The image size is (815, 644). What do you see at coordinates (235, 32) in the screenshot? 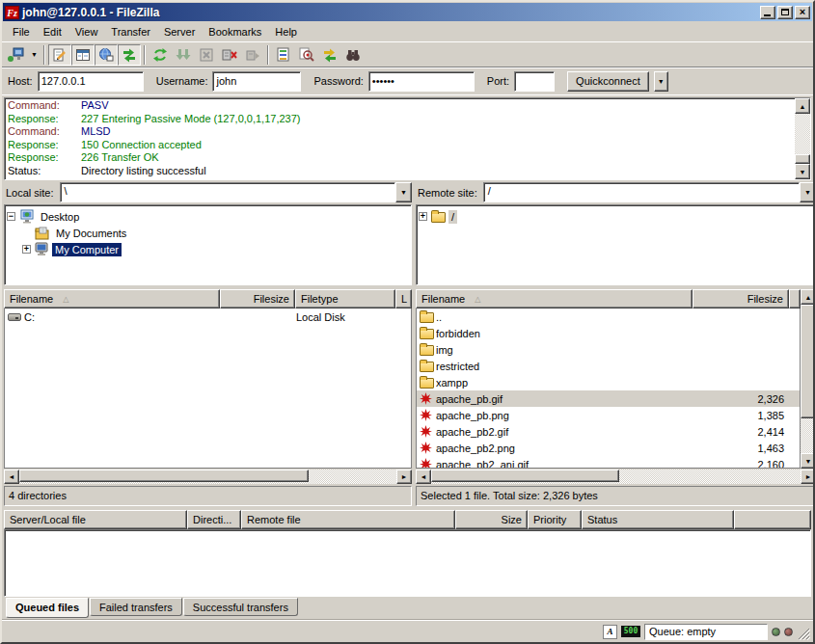
I see `menu-bookmarks: Bookmarks` at bounding box center [235, 32].